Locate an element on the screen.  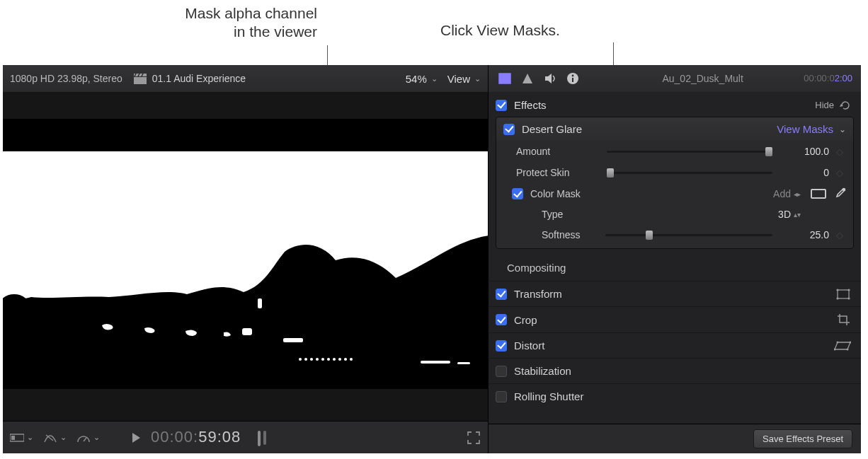
clip-title: 01.1 Audi Experience is located at coordinates (199, 79).